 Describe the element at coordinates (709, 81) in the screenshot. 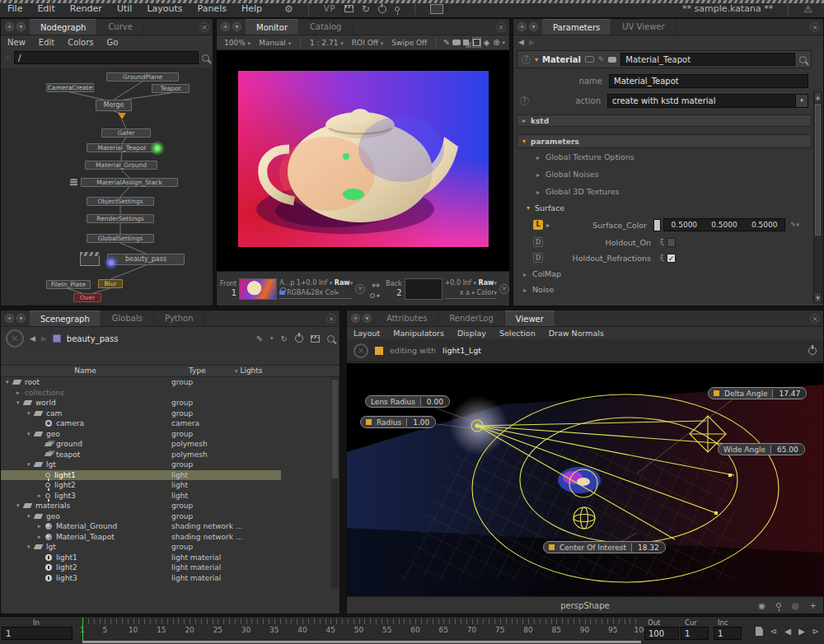

I see `name-input: Material_Teapot` at that location.